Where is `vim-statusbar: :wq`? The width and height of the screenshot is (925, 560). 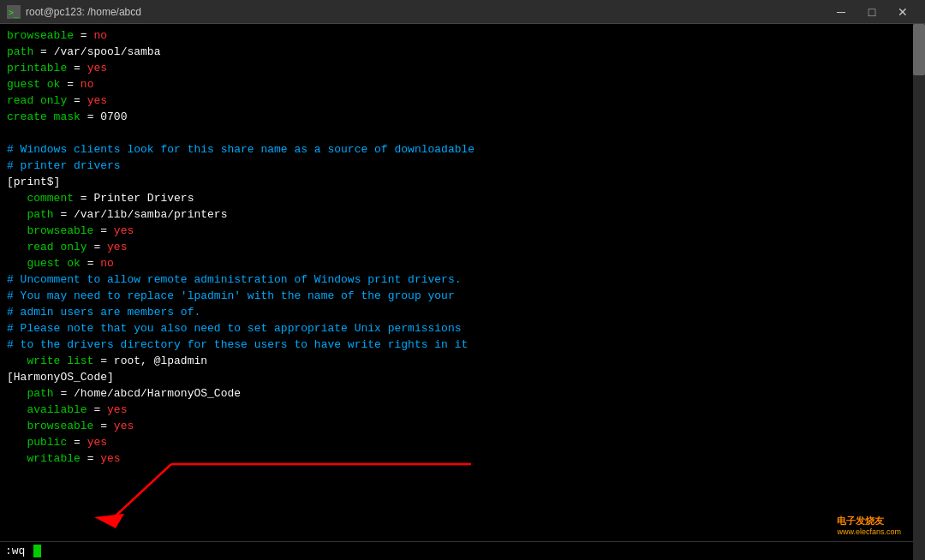
vim-statusbar: :wq is located at coordinates (457, 551).